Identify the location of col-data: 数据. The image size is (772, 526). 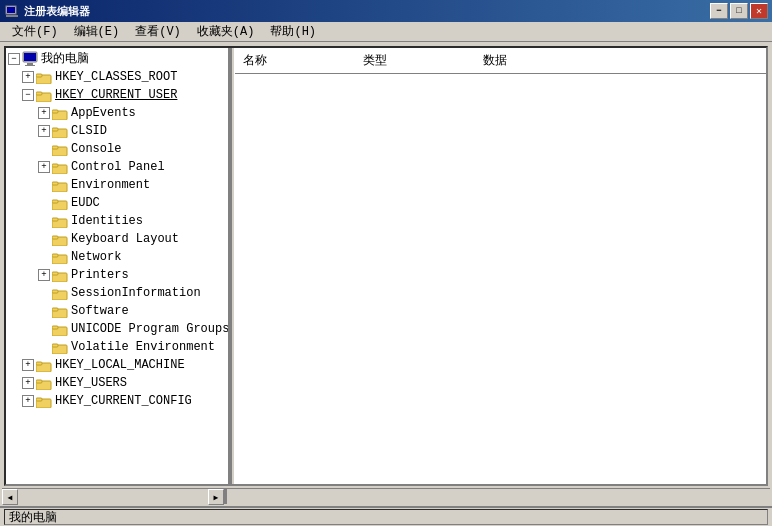
(535, 60).